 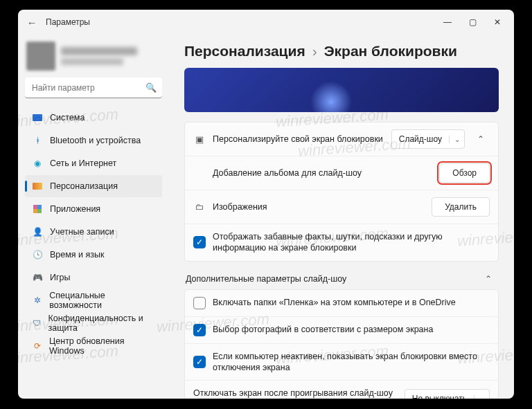 I want to click on background-mode-dropdown: Слайд-шоу ⌄, so click(x=428, y=139).